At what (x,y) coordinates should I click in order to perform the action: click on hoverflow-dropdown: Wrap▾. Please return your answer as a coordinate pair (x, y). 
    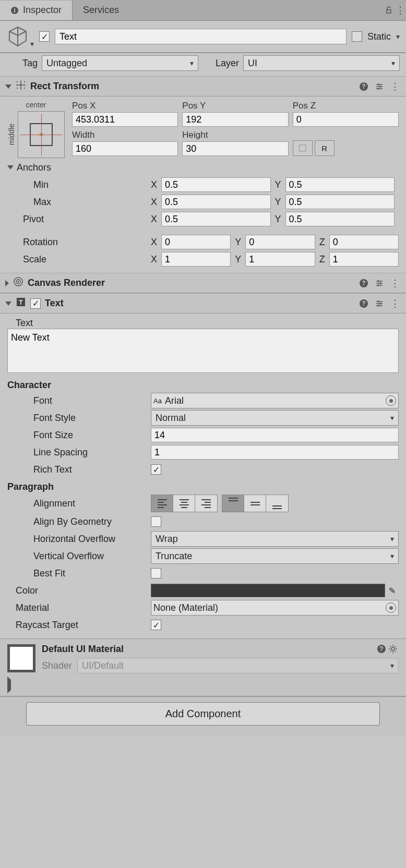
    Looking at the image, I should click on (274, 539).